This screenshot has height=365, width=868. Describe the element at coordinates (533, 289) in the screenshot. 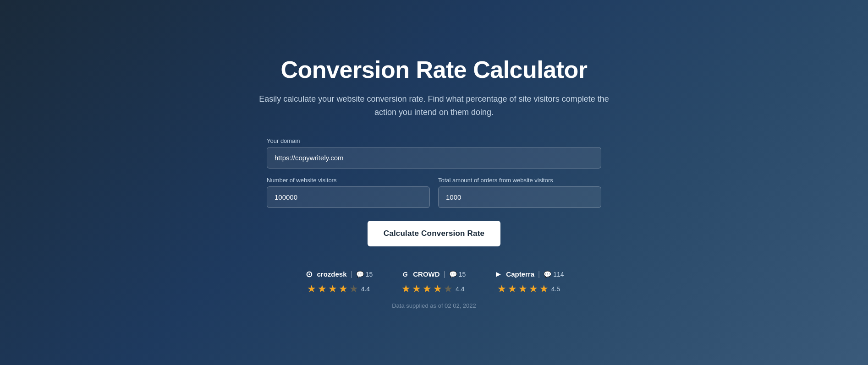

I see `star-4: ★` at that location.